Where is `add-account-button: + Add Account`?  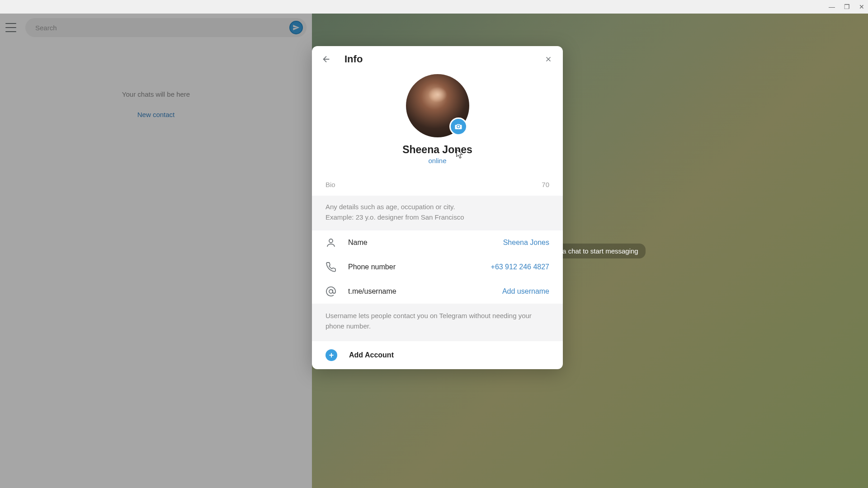 add-account-button: + Add Account is located at coordinates (438, 355).